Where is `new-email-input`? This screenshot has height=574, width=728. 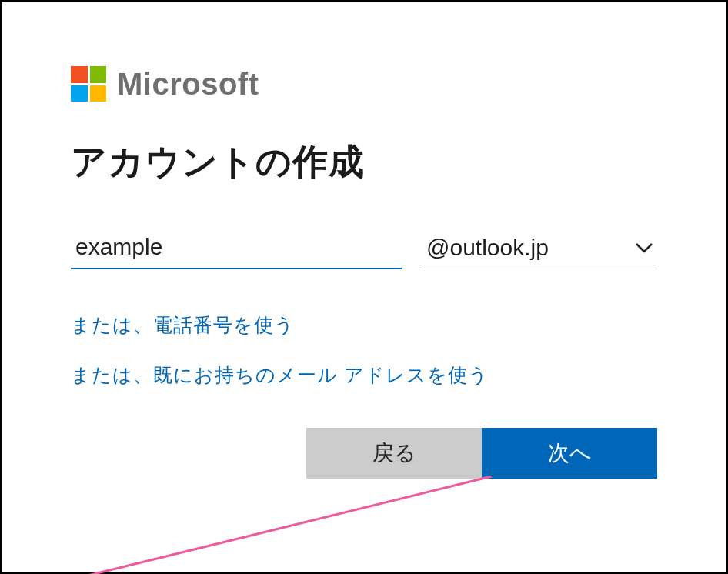
new-email-input is located at coordinates (236, 250).